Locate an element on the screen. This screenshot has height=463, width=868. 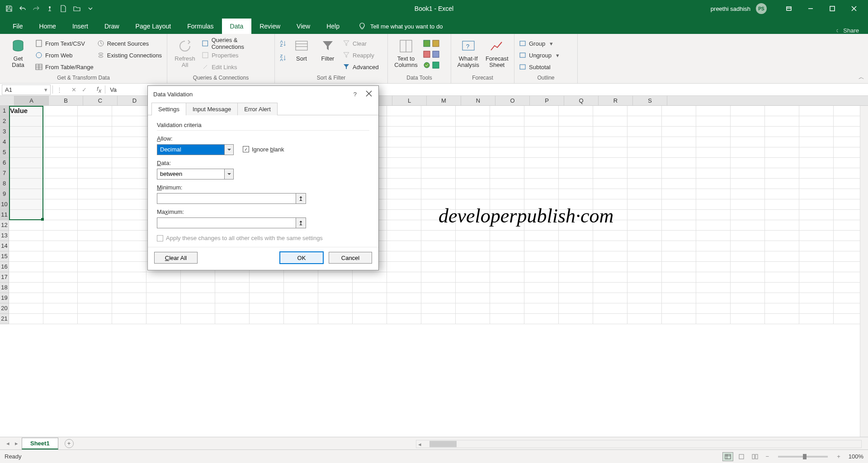
dialog-title: Data Validation is located at coordinates (173, 94).